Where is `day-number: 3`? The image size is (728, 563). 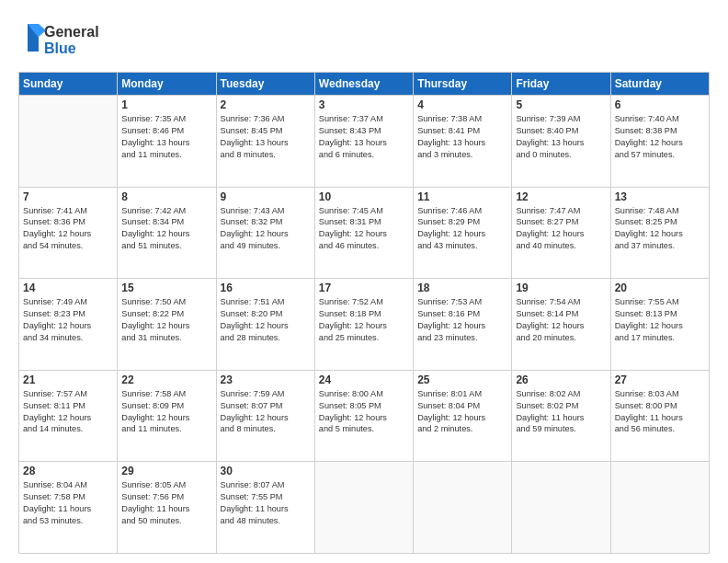
day-number: 3 is located at coordinates (364, 105).